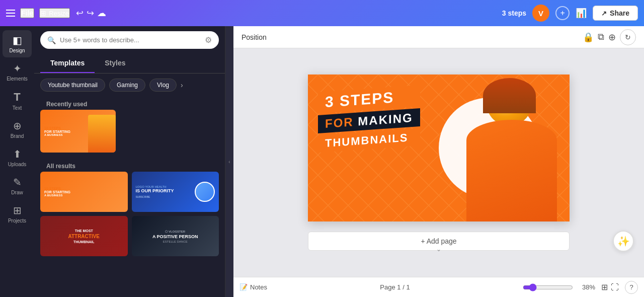 The width and height of the screenshot is (644, 297). What do you see at coordinates (439, 249) in the screenshot?
I see `toggle-pages-button: ⌄` at bounding box center [439, 249].